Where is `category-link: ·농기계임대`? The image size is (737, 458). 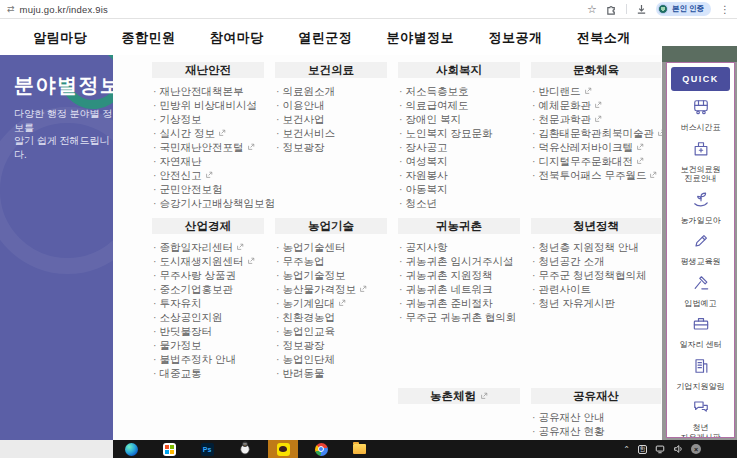 category-link: ·농기계임대 is located at coordinates (332, 303).